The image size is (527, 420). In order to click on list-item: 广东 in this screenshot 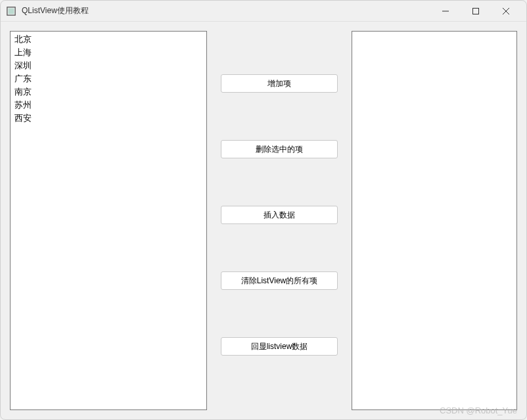, I will do `click(108, 79)`.